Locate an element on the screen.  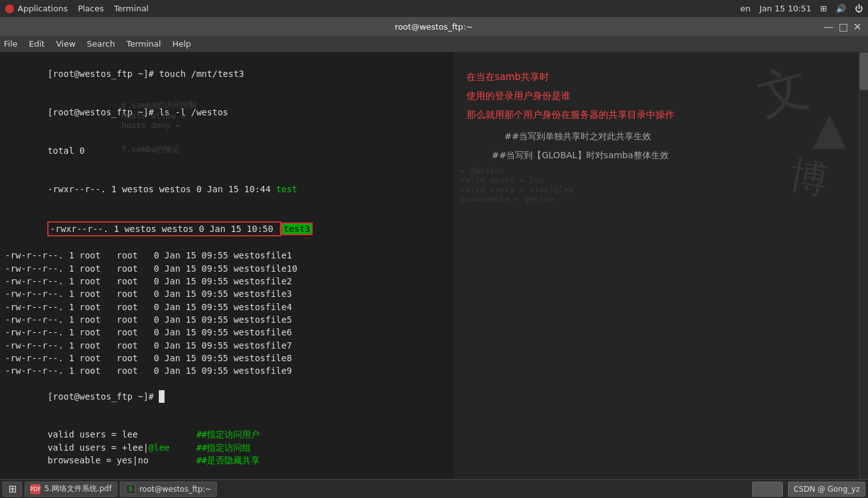
power-icon: ⏻ is located at coordinates (859, 9).